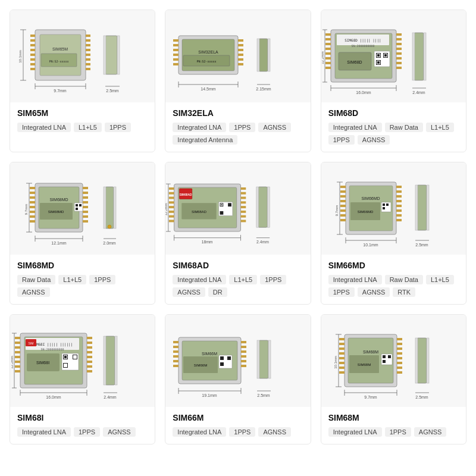  Describe the element at coordinates (238, 233) in the screenshot. I see `product-card-sim68ad: SIM68AD SIM68AD` at that location.